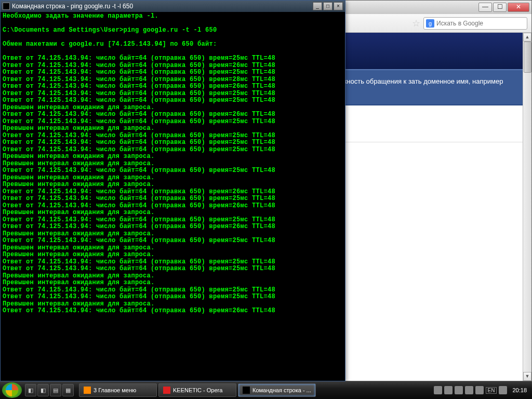  Describe the element at coordinates (162, 6) in the screenshot. I see `cmd-window-title: Командная строка - ping google.ru -t -l …` at that location.